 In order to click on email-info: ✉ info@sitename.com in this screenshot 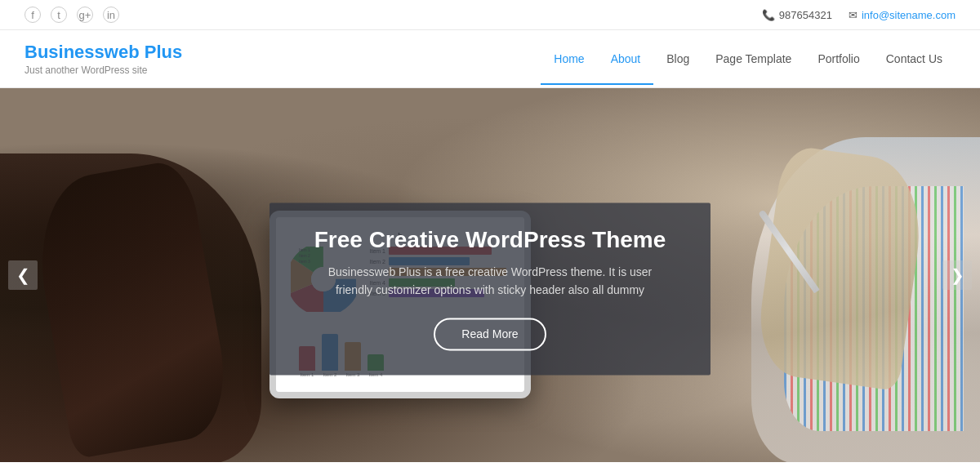, I will do `click(902, 15)`.